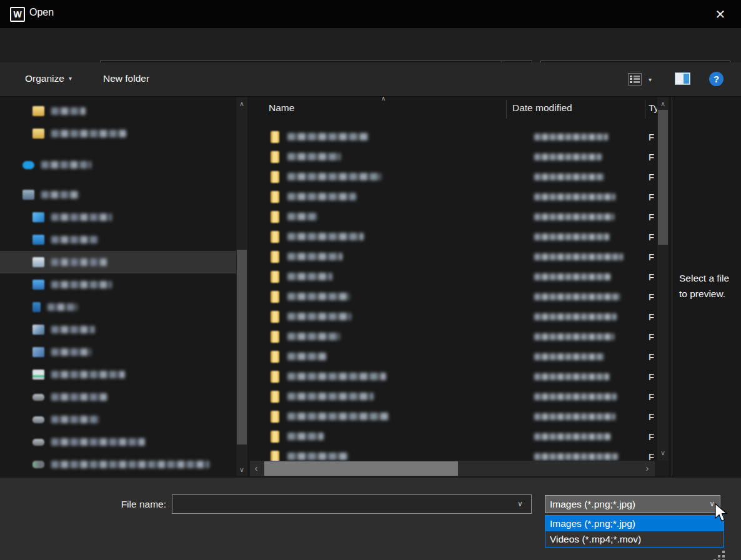  I want to click on documents-icon, so click(39, 262).